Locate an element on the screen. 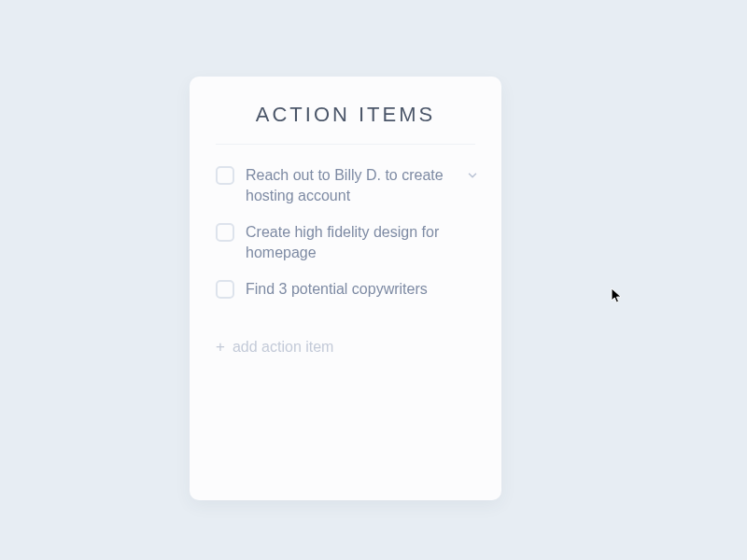 This screenshot has width=747, height=560. action-item: Find 3 potential copywriters is located at coordinates (345, 289).